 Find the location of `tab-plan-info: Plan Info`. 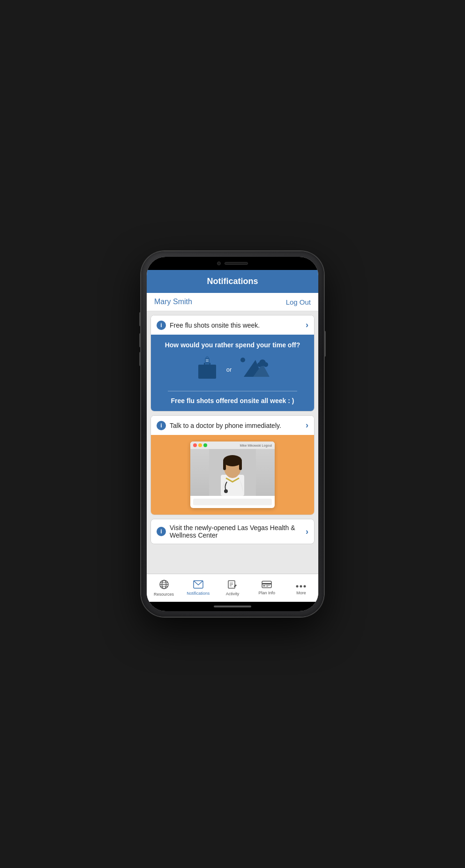

tab-plan-info: Plan Info is located at coordinates (267, 588).